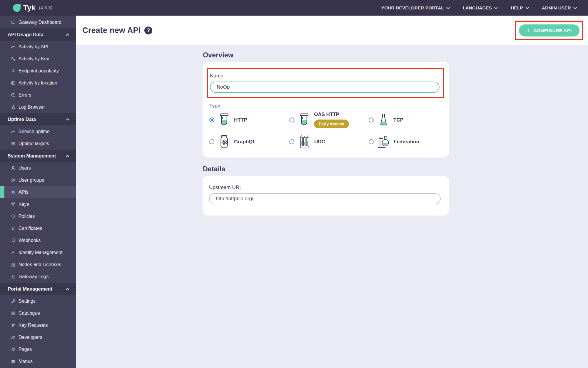 The width and height of the screenshot is (588, 368). Describe the element at coordinates (517, 8) in the screenshot. I see `topbar-menu-label: HELP` at that location.